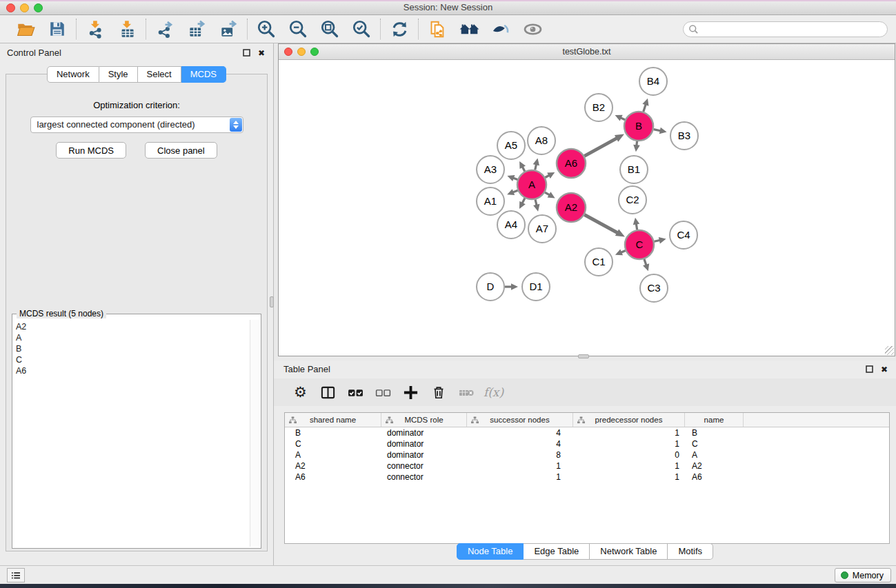 The image size is (896, 588). Describe the element at coordinates (137, 125) in the screenshot. I see `criterion-dropdown: largest connected component (directed)` at that location.